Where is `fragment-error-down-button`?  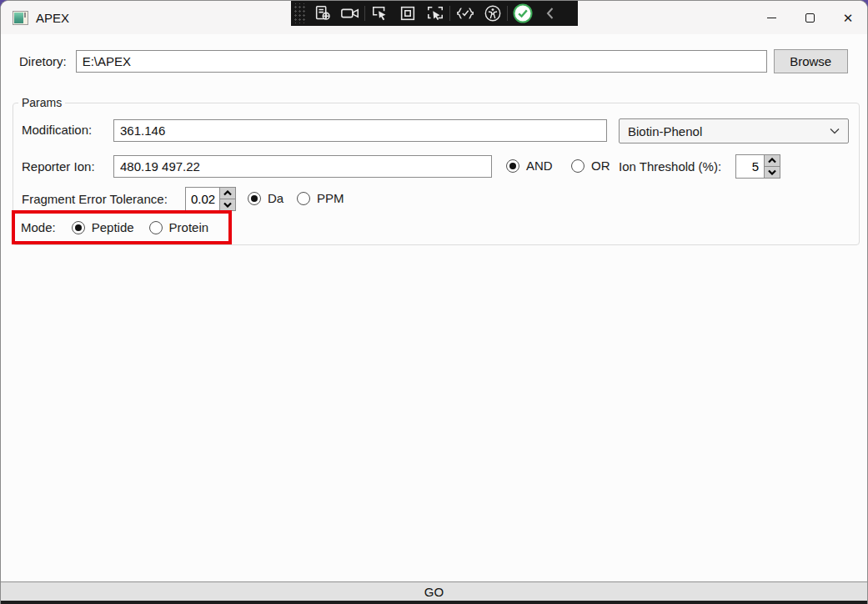 fragment-error-down-button is located at coordinates (228, 204).